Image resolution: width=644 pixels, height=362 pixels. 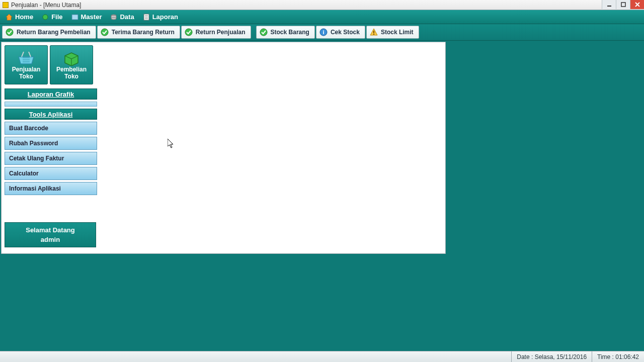 I want to click on status-time: Time : 01:06:42, so click(x=618, y=357).